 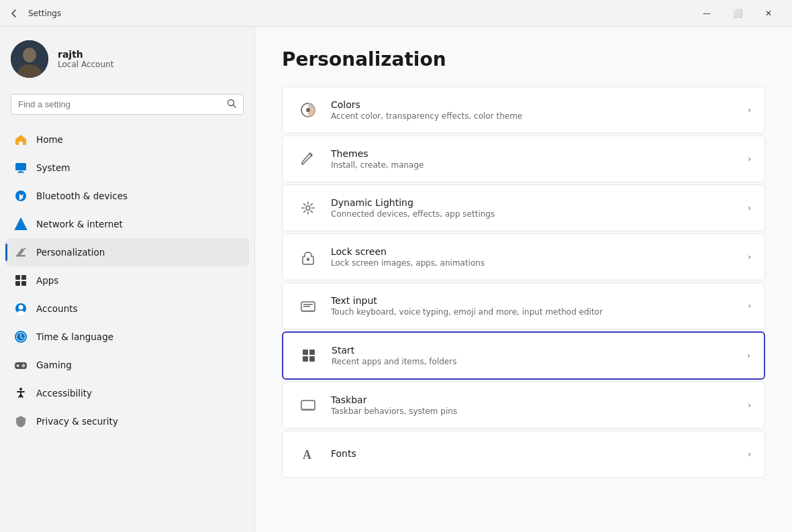 I want to click on settings-item-start: Start Recent apps and items, folders ›, so click(x=524, y=356).